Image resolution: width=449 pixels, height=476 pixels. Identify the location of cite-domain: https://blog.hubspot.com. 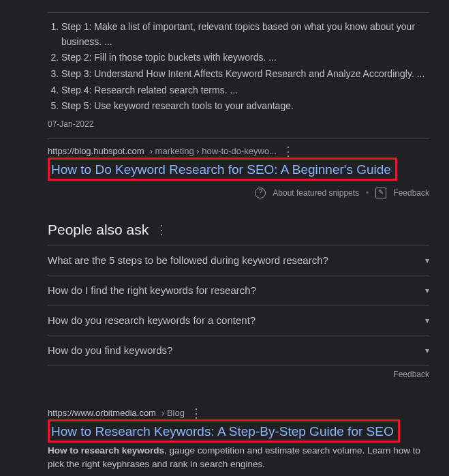
(96, 151).